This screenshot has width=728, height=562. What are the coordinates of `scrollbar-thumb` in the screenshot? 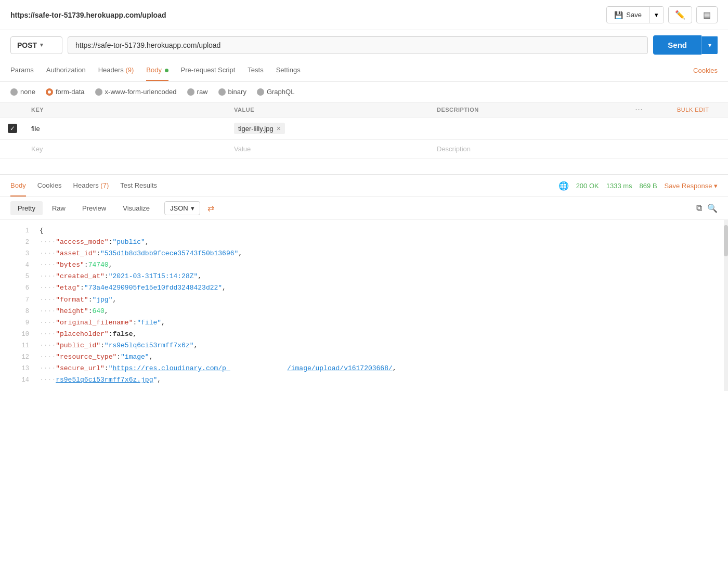 It's located at (726, 241).